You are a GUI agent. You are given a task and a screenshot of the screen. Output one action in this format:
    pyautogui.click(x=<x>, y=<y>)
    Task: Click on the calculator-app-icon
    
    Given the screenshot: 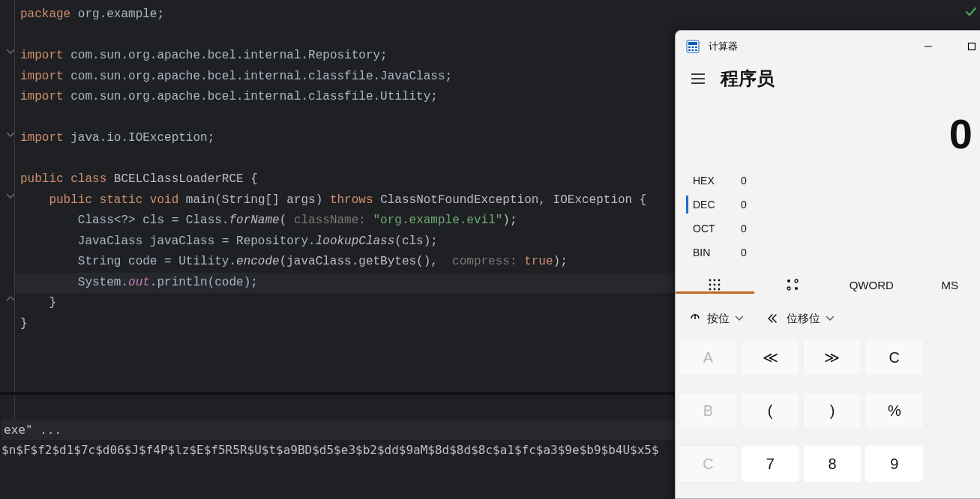 What is the action you would take?
    pyautogui.click(x=693, y=46)
    